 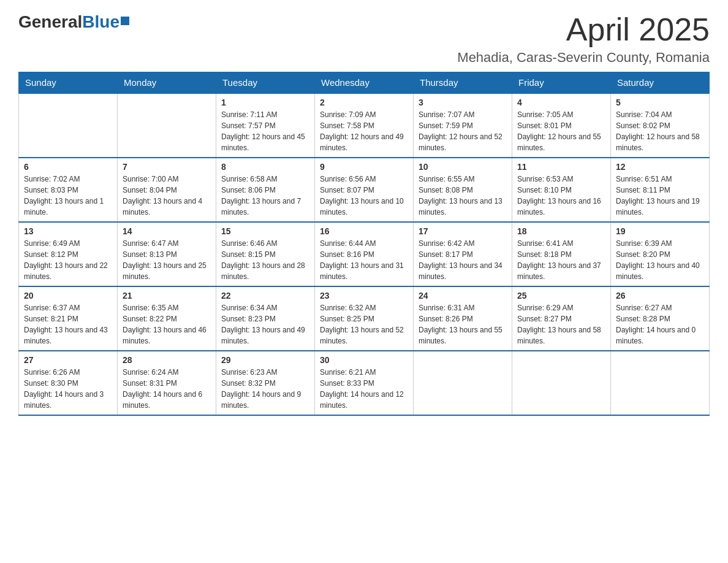 I want to click on logo: General Blue, so click(x=74, y=22).